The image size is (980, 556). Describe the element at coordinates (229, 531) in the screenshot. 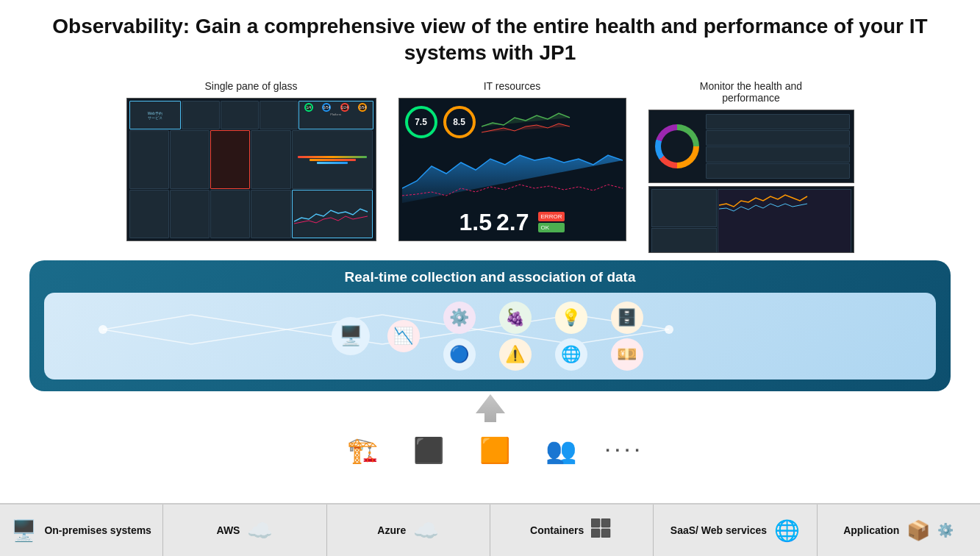

I see `aws-label: AWS` at that location.